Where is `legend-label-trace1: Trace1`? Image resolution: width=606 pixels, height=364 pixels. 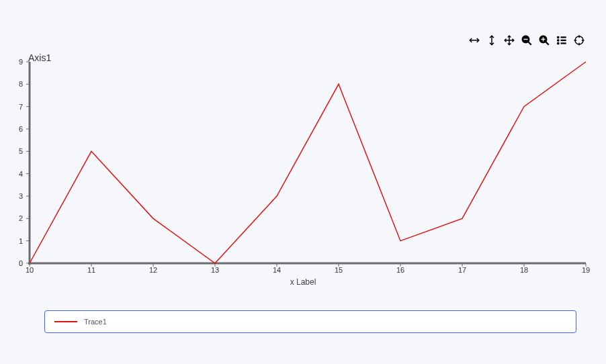 legend-label-trace1: Trace1 is located at coordinates (95, 322).